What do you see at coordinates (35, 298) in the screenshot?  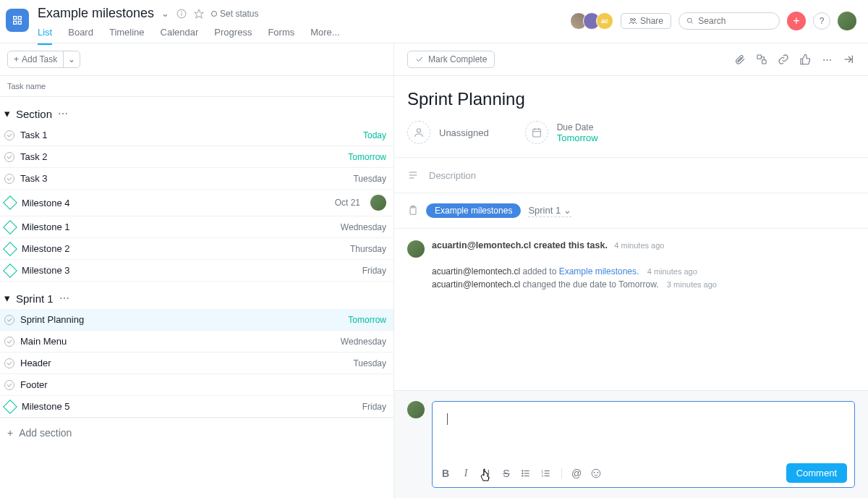 I see `section-title: Sprint 1` at bounding box center [35, 298].